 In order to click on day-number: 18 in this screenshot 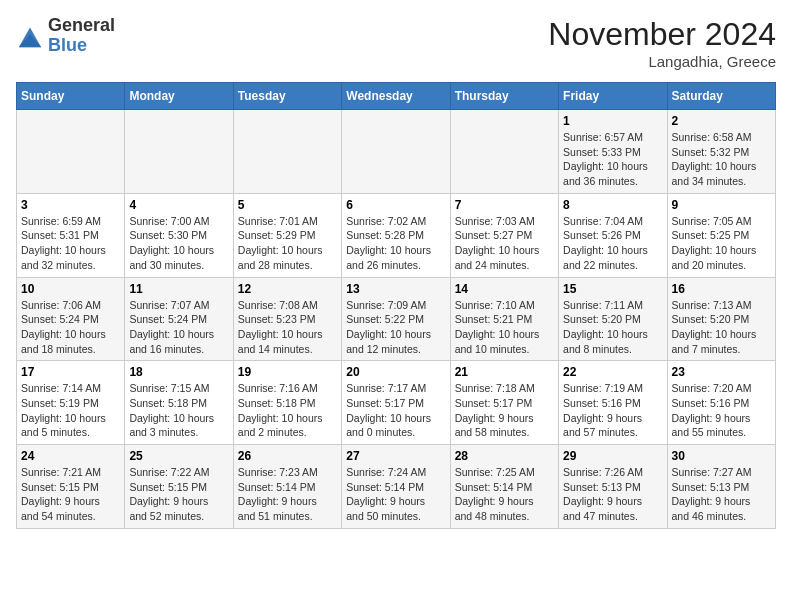, I will do `click(178, 372)`.